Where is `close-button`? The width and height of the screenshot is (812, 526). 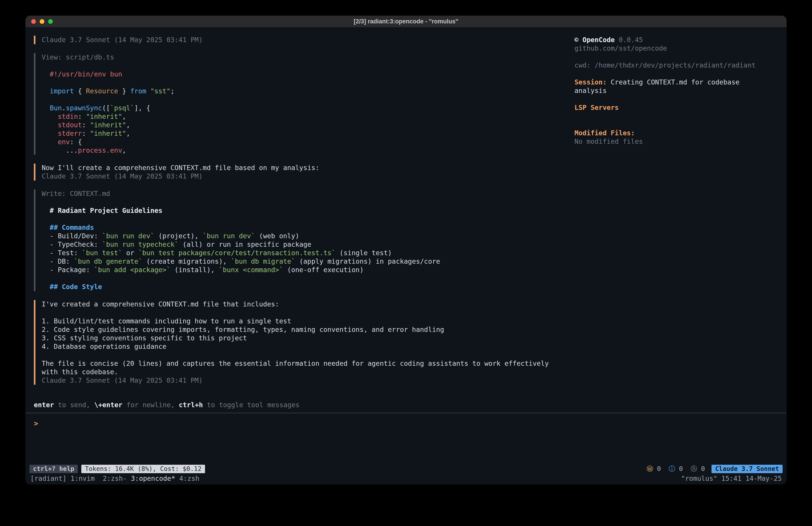 close-button is located at coordinates (33, 22).